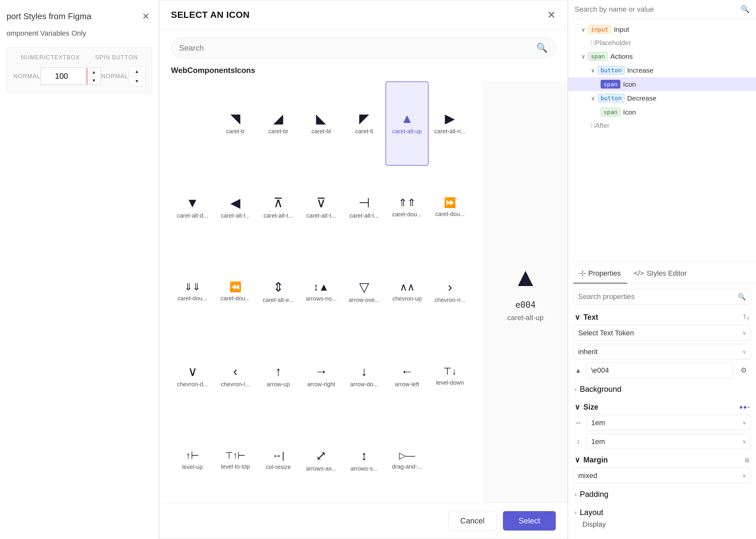  Describe the element at coordinates (662, 333) in the screenshot. I see `text-token-select: Select Text Token` at that location.